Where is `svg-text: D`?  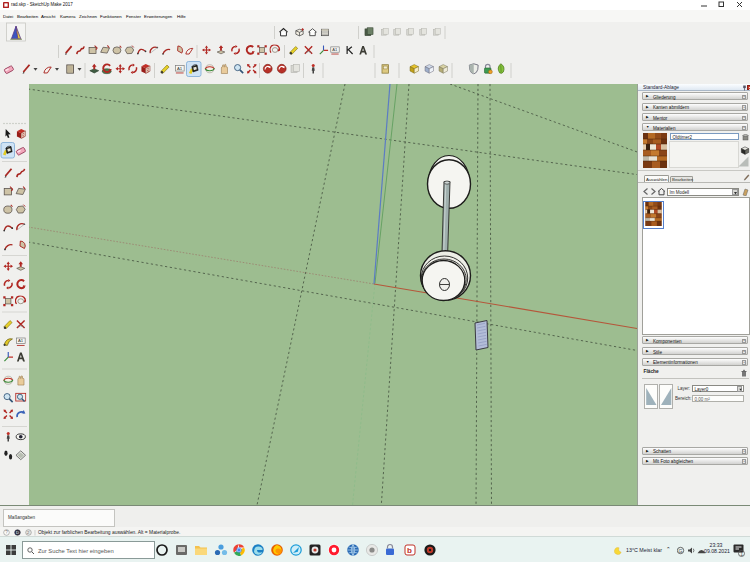 svg-text: D is located at coordinates (18, 532).